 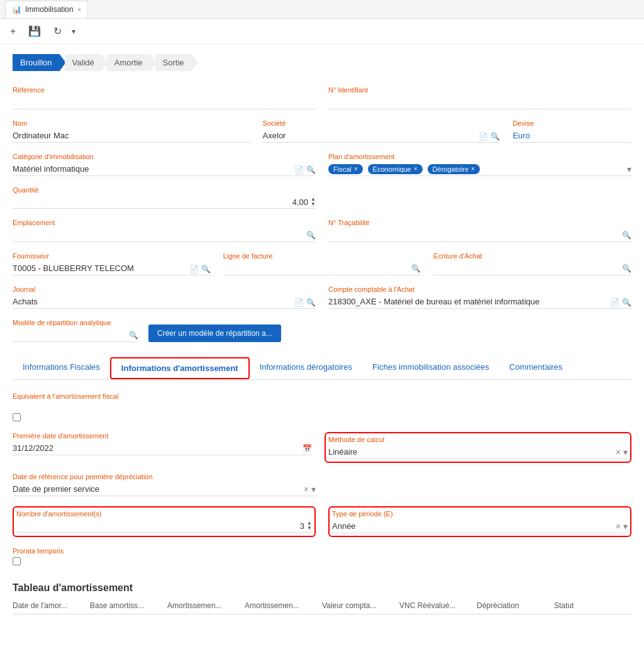 I want to click on tab-derogatoires: Informations dérogatoires, so click(x=306, y=369).